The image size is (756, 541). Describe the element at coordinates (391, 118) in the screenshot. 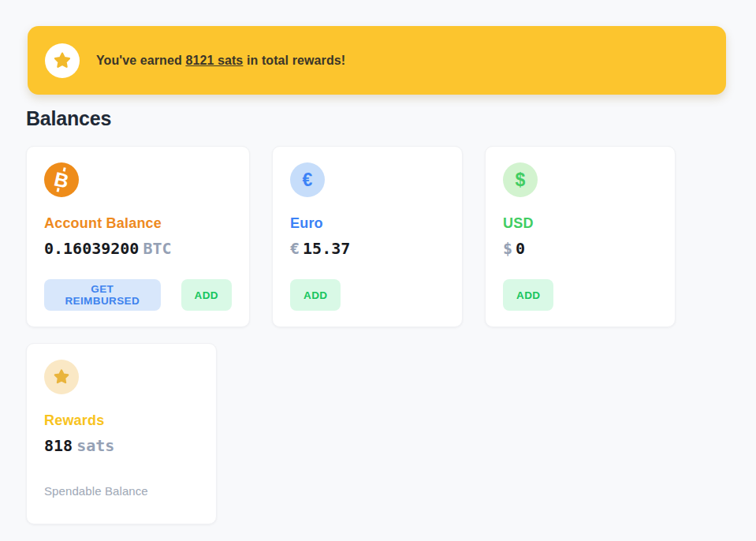

I see `page-title: Balances` at that location.